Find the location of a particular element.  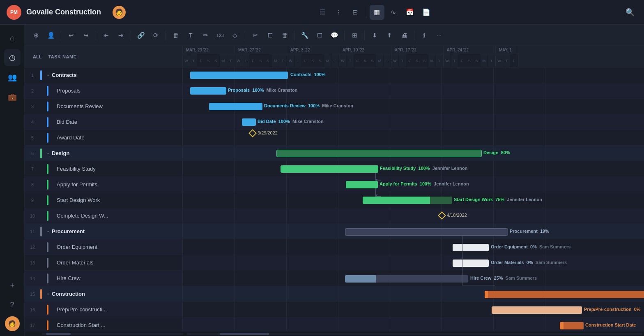

gantt-bar-bid-date is located at coordinates (249, 122).